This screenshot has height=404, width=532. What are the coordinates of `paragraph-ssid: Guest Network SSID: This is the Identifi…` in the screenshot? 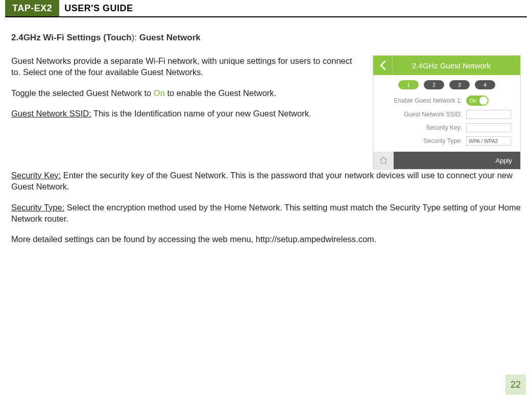 It's located at (187, 113).